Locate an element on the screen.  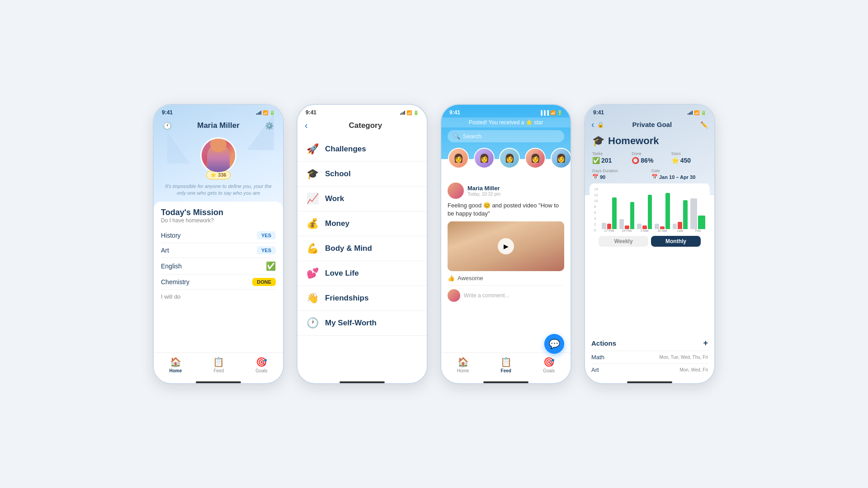
nav-goals-label-1: Goals is located at coordinates (261, 371).